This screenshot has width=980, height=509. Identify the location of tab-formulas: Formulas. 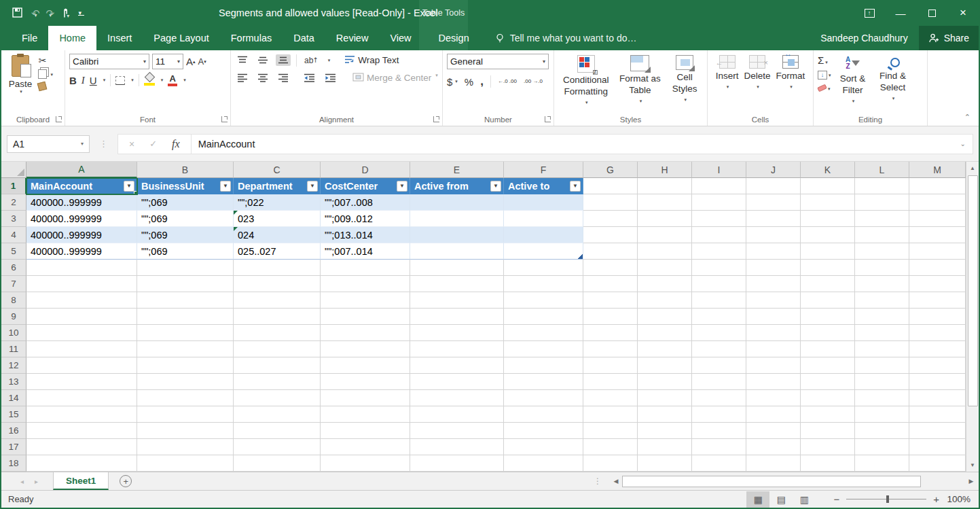
(251, 38).